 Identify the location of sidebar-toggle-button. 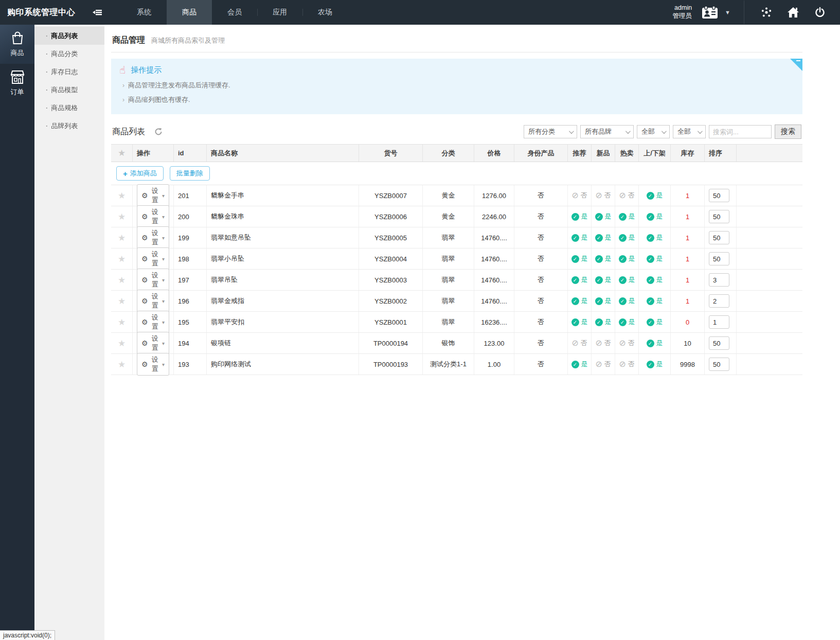
(98, 12).